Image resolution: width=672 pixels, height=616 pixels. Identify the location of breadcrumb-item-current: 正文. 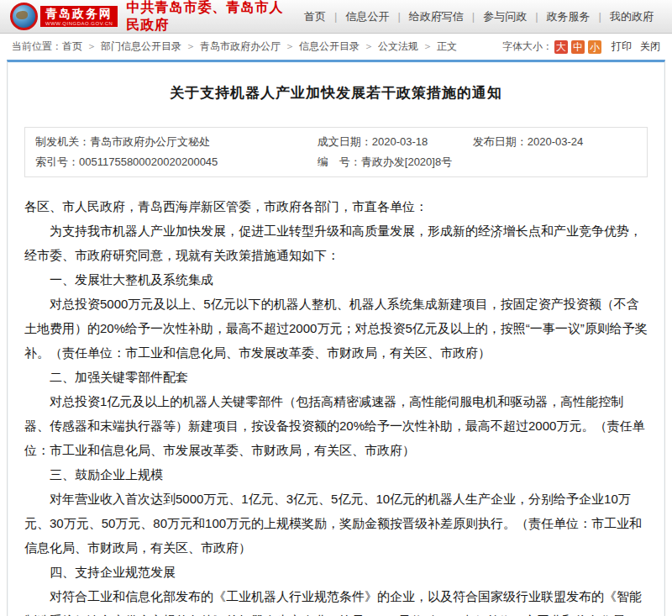
(447, 47).